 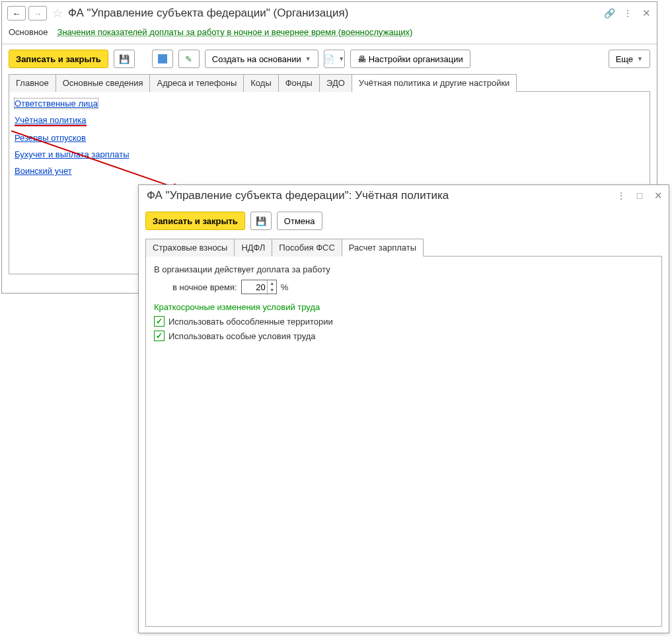 What do you see at coordinates (329, 138) in the screenshot?
I see `settings-link-list: Ответственные лица Учётная политика Резе…` at bounding box center [329, 138].